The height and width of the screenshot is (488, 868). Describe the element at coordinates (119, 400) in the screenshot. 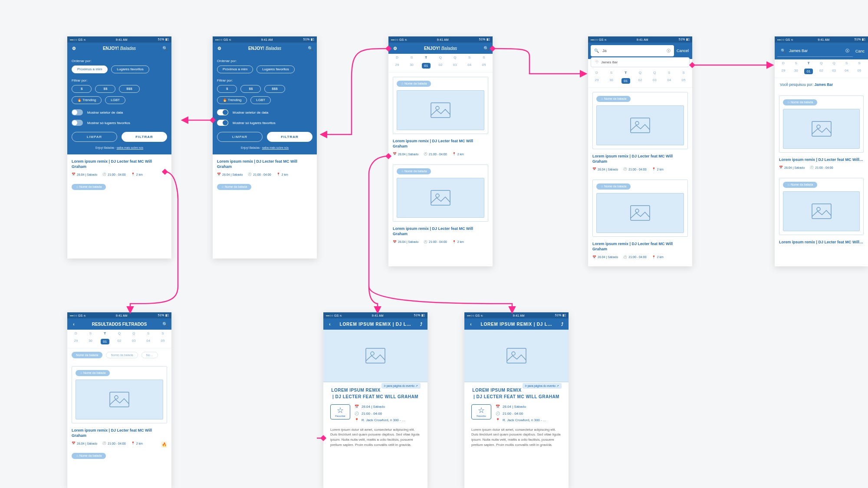

I see `screen-results: •••○○ GS ⎋9:41 AM51% ▮▯ ‹ RESULTADOS FIL…` at that location.